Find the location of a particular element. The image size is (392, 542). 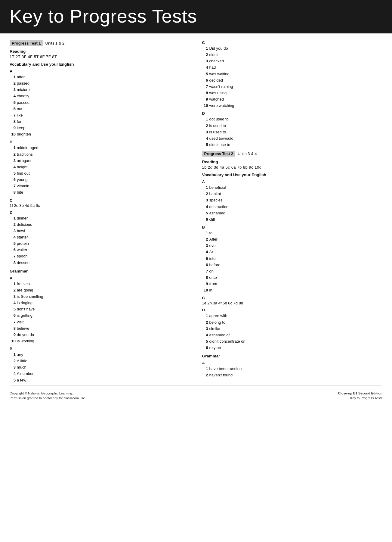

test1-grammar-a-label: A is located at coordinates (100, 278).